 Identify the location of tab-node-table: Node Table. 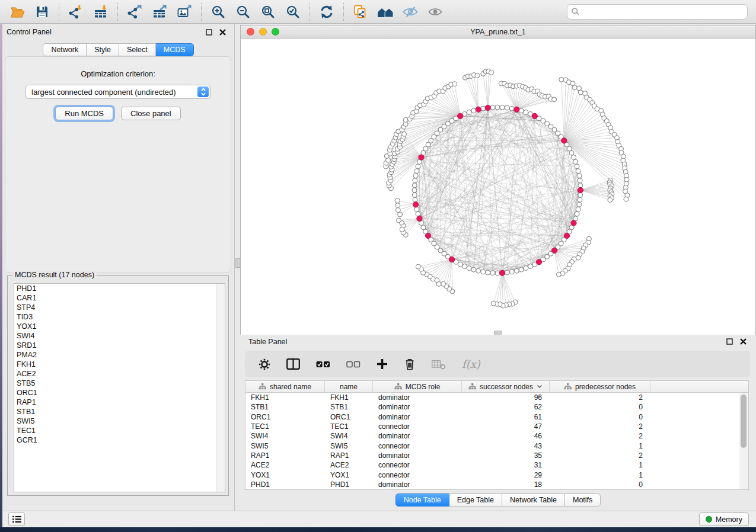
(422, 500).